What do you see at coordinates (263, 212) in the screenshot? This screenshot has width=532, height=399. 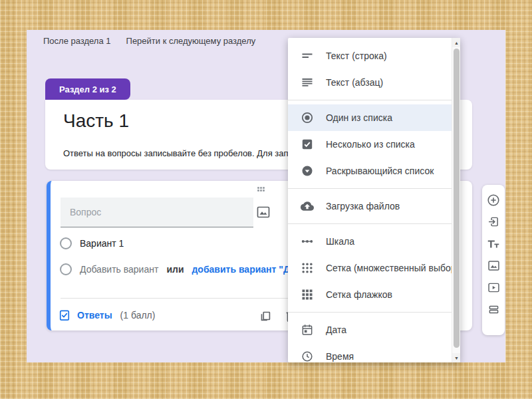 I see `add-image-to-question-button` at bounding box center [263, 212].